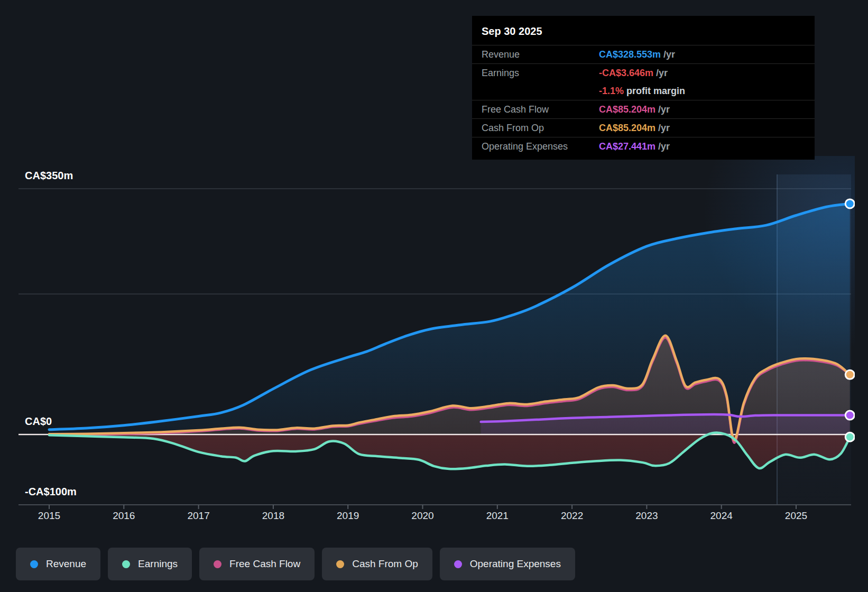 This screenshot has width=868, height=592. I want to click on legend-label: Earnings, so click(158, 564).